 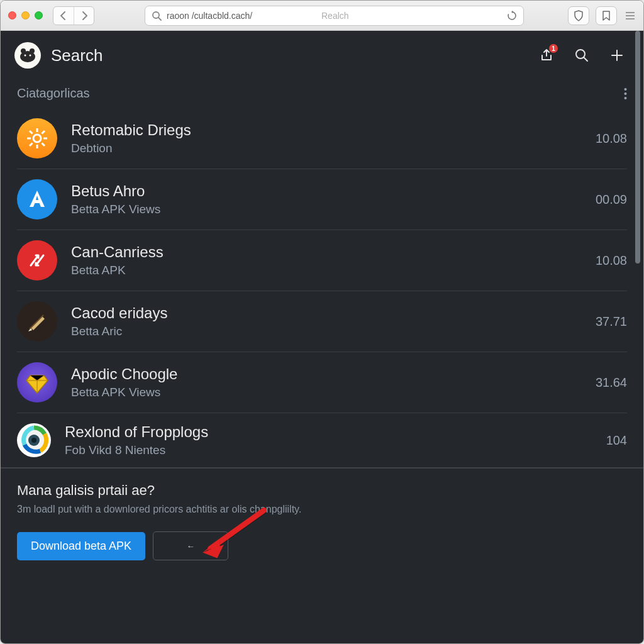 I want to click on item-meta: 104, so click(x=616, y=440).